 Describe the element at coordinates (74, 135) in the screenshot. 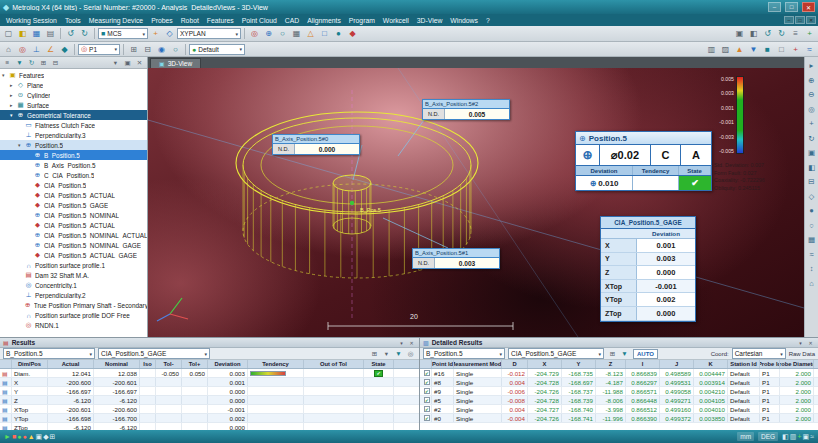

I see `tree-item: ⊥ Perpendicularity.3` at that location.